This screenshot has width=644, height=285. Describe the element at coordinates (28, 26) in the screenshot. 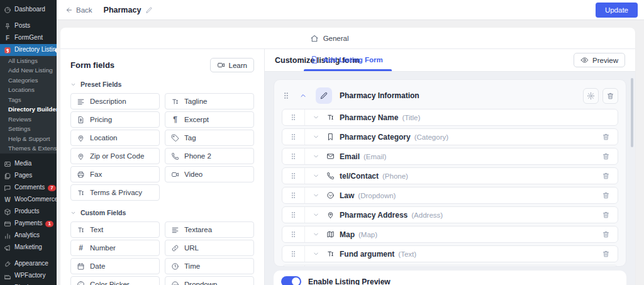

I see `sidebar-item: Posts` at that location.